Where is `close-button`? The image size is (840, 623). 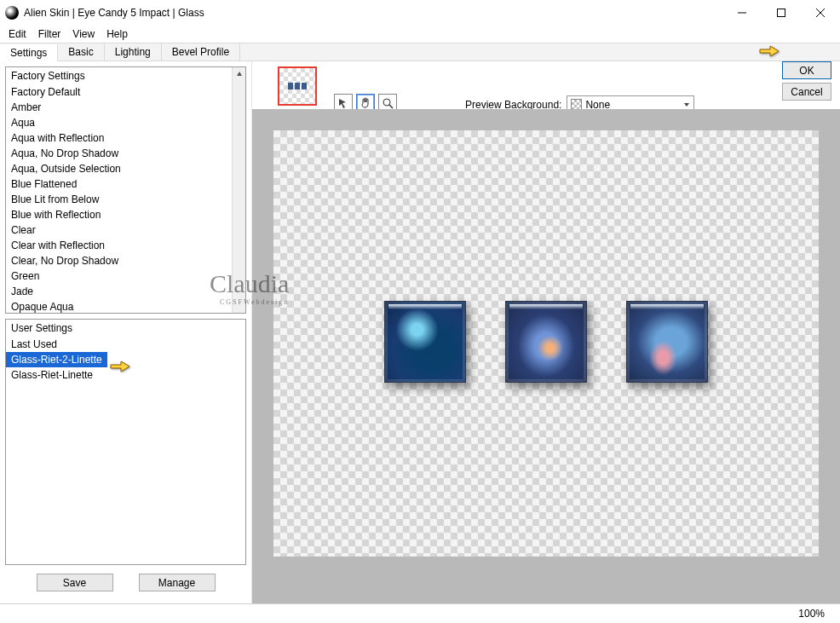 close-button is located at coordinates (820, 13).